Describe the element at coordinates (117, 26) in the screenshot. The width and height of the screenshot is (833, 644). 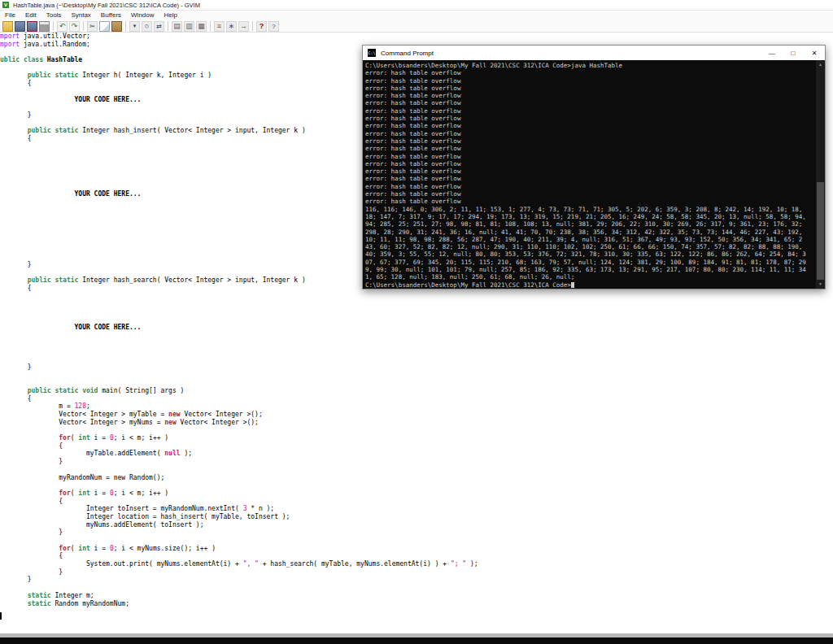
I see `paste-icon` at that location.